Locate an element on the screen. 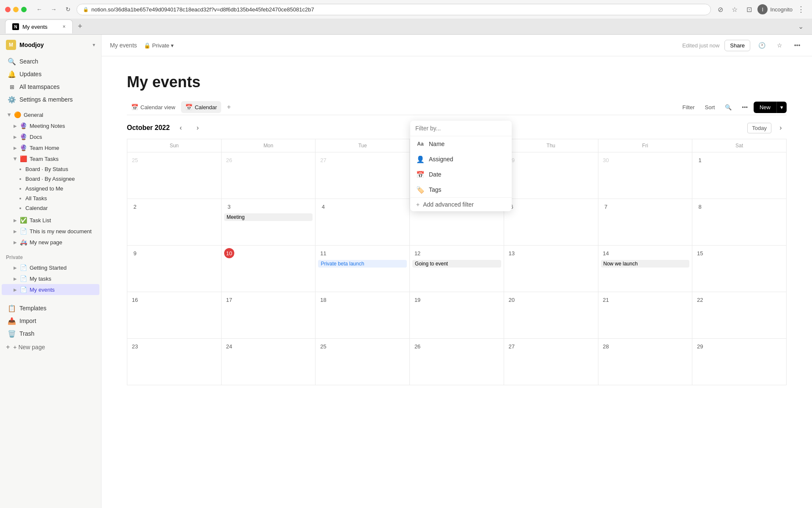  forward-button: → is located at coordinates (54, 9).